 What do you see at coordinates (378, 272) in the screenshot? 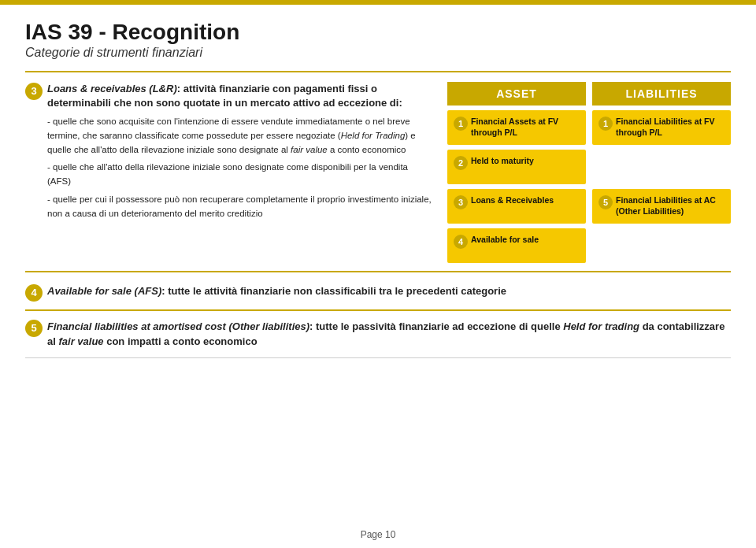
I see `gold-divider-mid` at bounding box center [378, 272].